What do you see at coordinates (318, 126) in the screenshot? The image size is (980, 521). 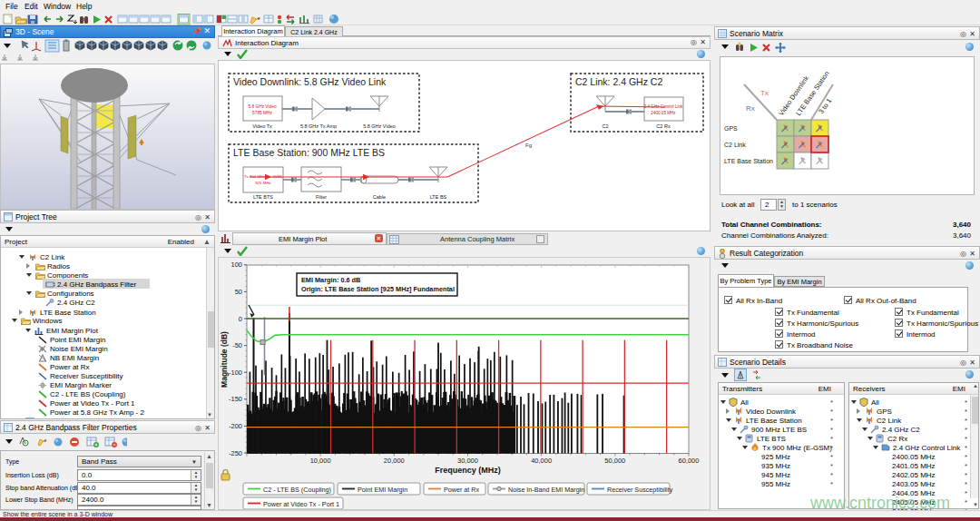 I see `svg-text: 5.8 GHz Tx Amp` at bounding box center [318, 126].